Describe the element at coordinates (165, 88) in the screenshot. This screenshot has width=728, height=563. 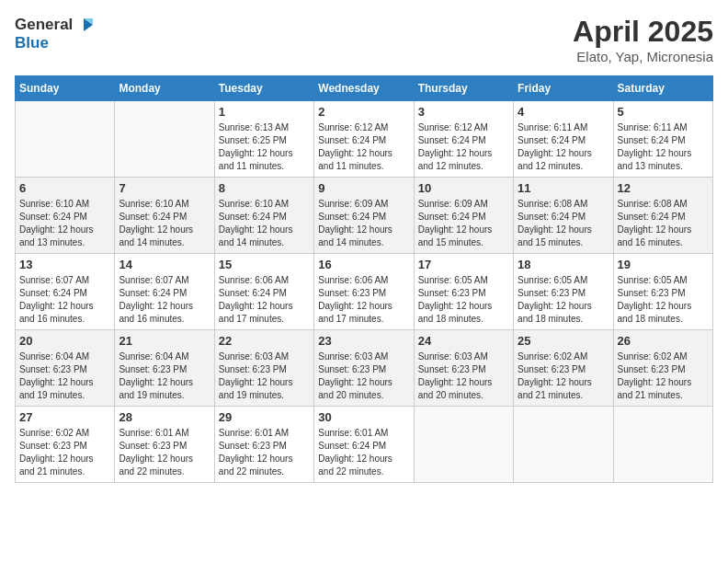
I see `weekday-header-monday: Monday` at that location.